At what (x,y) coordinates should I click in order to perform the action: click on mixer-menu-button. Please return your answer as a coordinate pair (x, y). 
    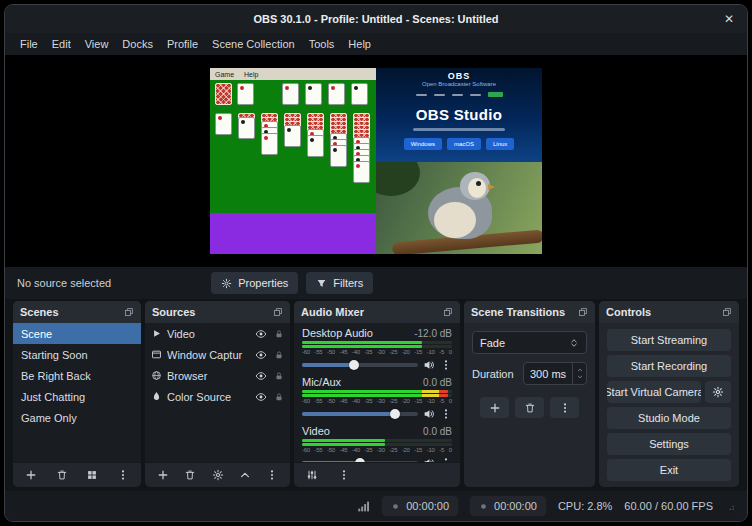
    Looking at the image, I should click on (344, 475).